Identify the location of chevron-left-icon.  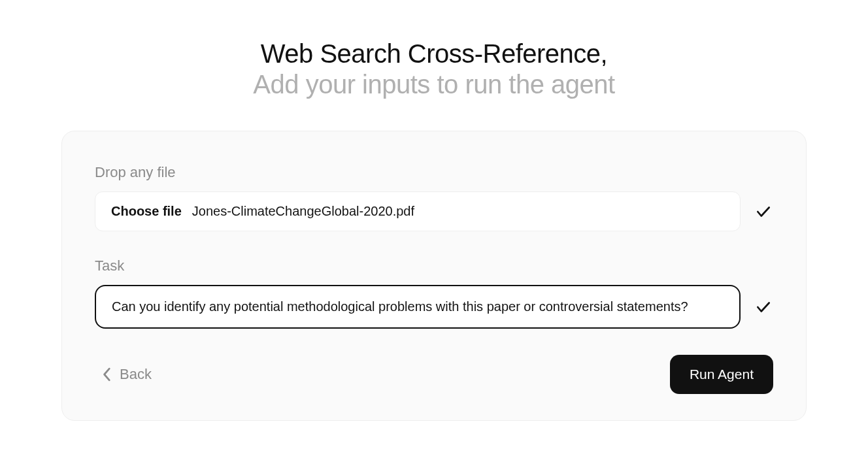
(107, 374).